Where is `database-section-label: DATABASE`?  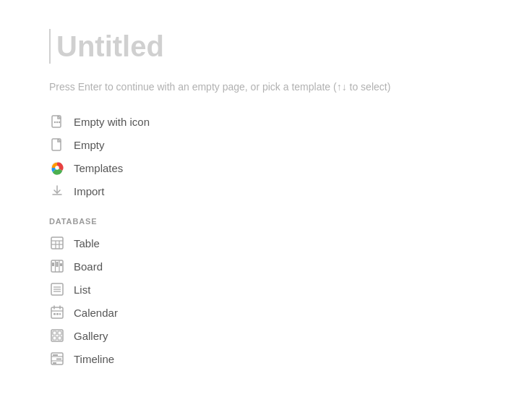
database-section-label: DATABASE is located at coordinates (266, 221).